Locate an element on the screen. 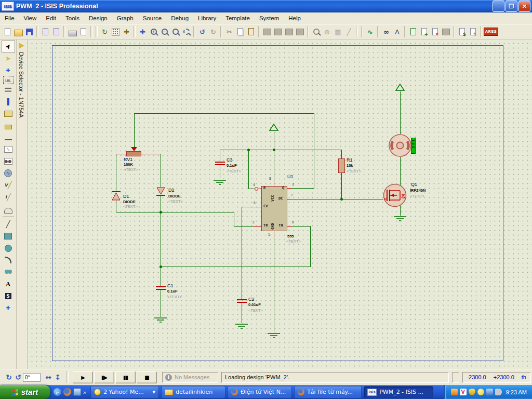  undo-icon: ↺ is located at coordinates (203, 32).